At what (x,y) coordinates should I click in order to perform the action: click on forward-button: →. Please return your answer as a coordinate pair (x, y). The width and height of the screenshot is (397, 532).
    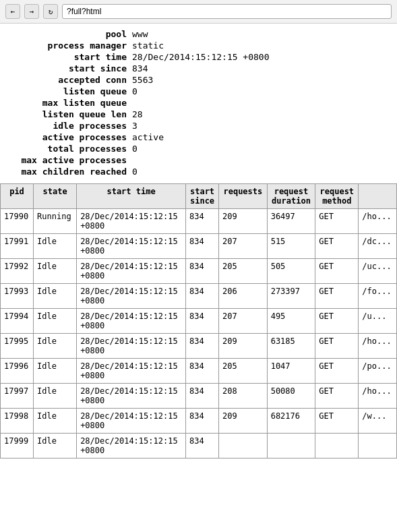
    Looking at the image, I should click on (32, 11).